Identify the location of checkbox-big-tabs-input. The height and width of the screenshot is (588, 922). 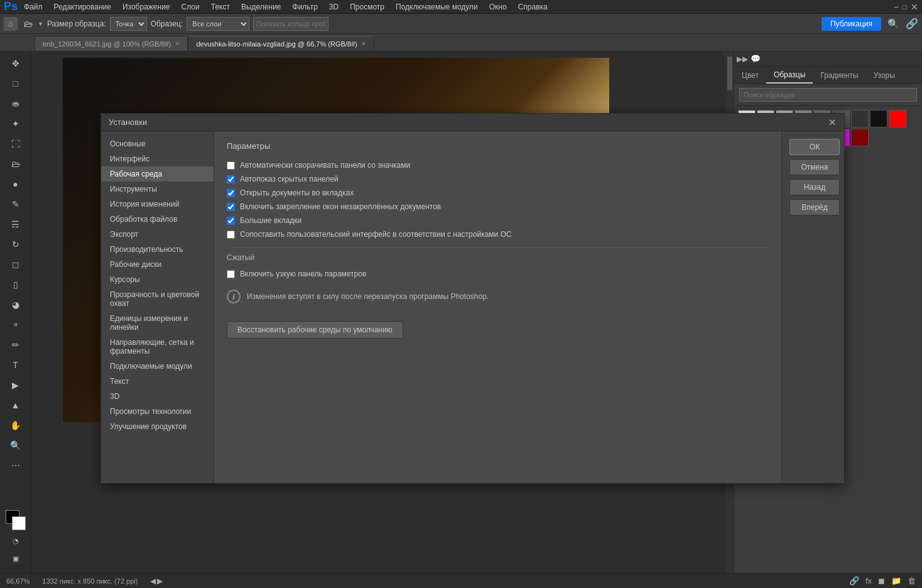
(231, 221).